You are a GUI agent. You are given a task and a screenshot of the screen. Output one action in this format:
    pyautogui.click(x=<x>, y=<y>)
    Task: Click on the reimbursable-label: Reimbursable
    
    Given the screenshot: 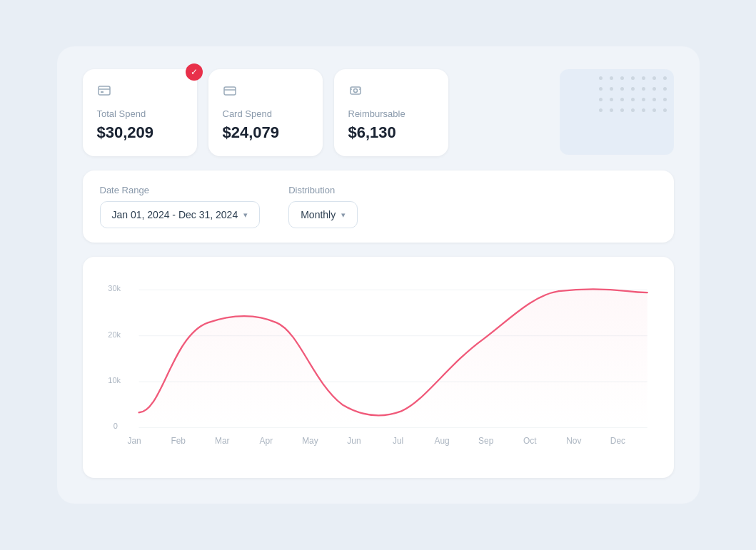 What is the action you would take?
    pyautogui.click(x=390, y=114)
    